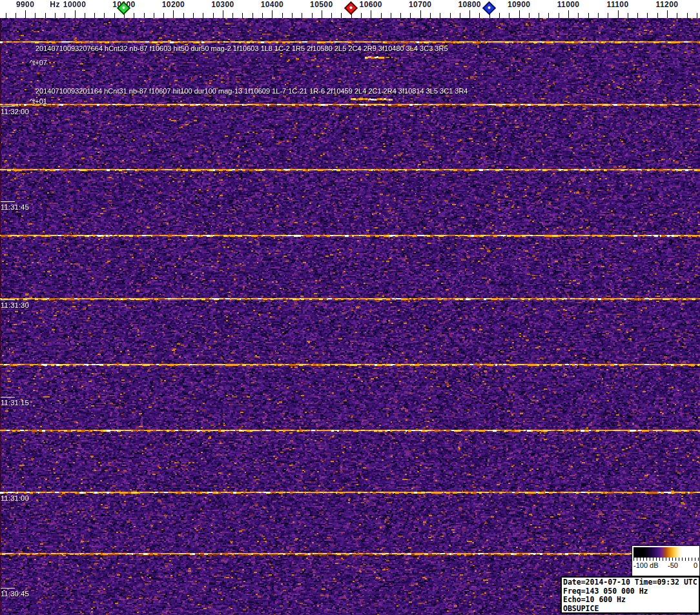 This screenshot has width=700, height=615. I want to click on freq-axis-label: 10400, so click(273, 5).